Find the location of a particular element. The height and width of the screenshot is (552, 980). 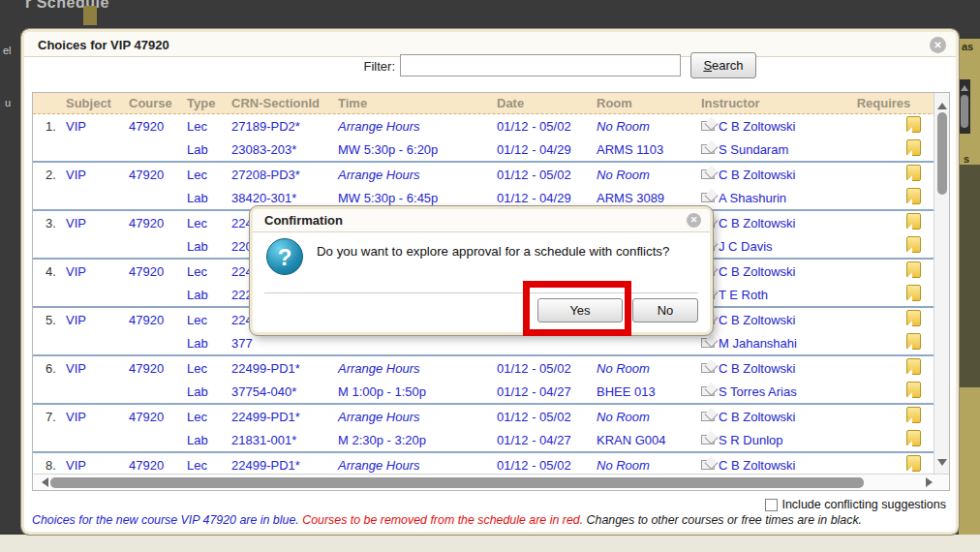

scroll-left-arrow-icon is located at coordinates (43, 482).